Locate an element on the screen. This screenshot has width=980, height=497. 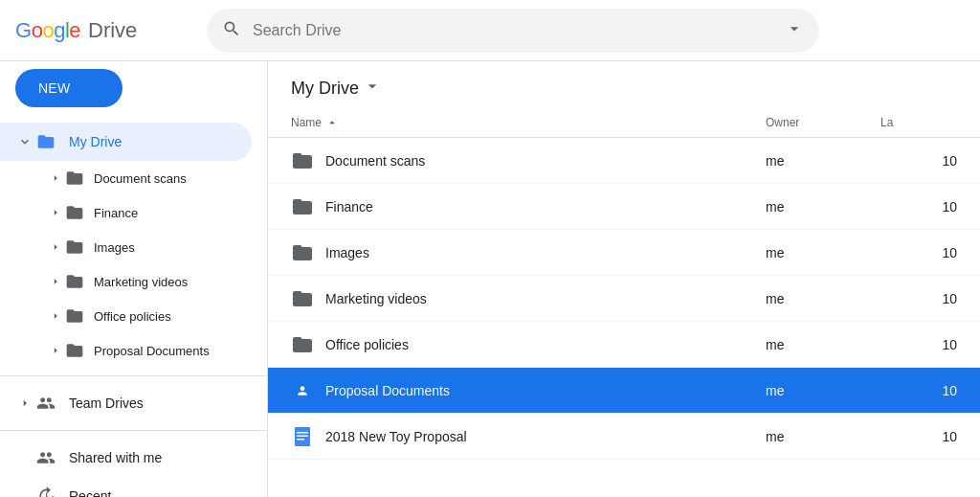
file-name-cell: Office policies is located at coordinates (528, 345).